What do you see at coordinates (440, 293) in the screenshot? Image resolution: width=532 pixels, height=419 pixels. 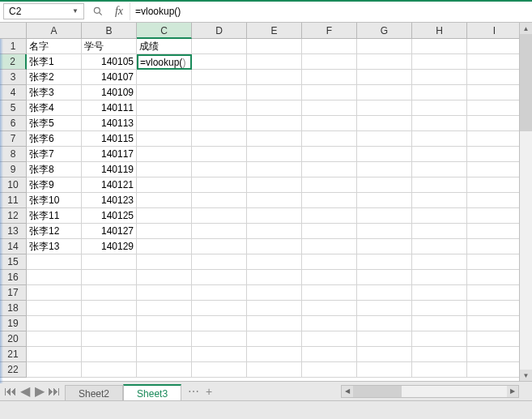 I see `cell-H17` at bounding box center [440, 293].